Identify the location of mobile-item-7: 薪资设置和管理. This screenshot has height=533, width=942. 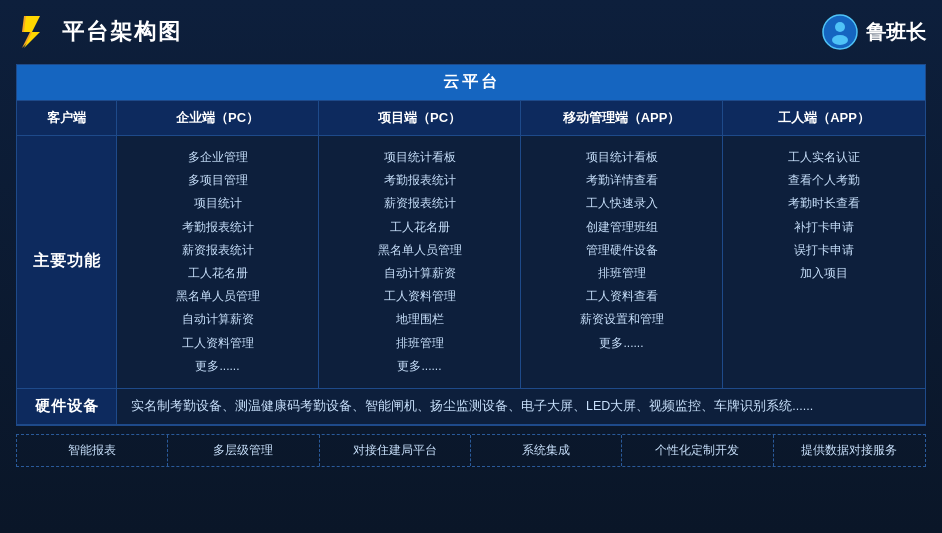
(622, 320).